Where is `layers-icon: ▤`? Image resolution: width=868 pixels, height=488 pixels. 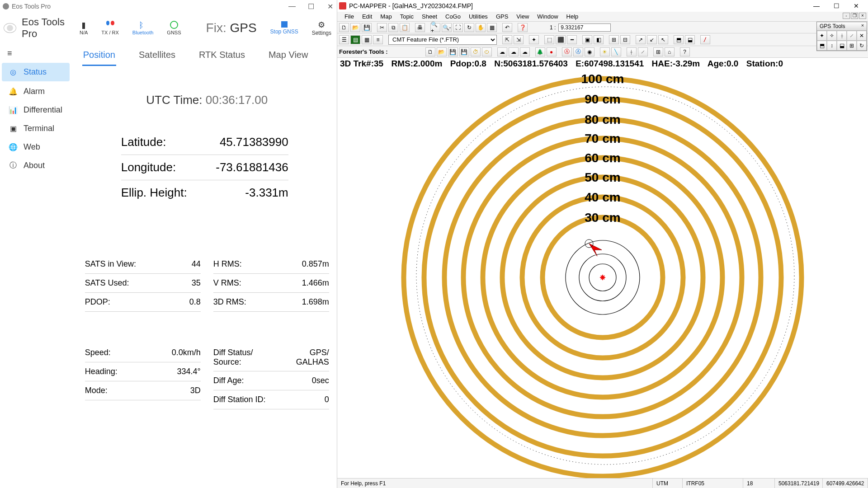 layers-icon: ▤ is located at coordinates (355, 40).